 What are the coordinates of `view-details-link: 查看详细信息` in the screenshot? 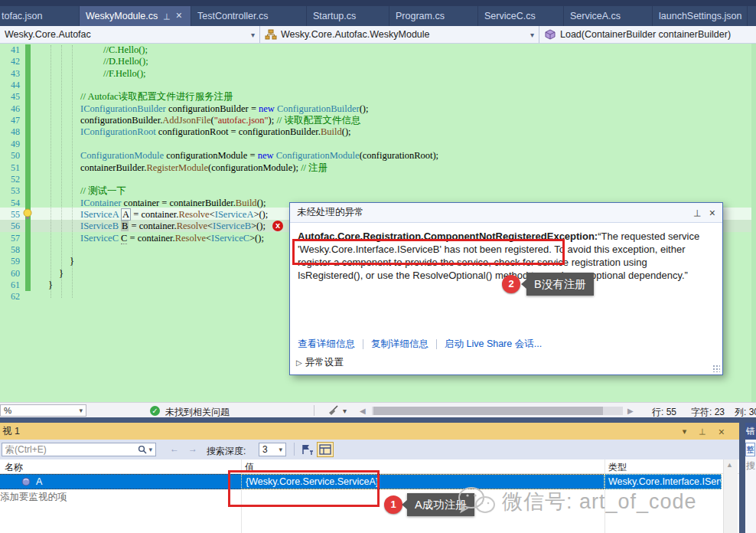 It's located at (326, 345).